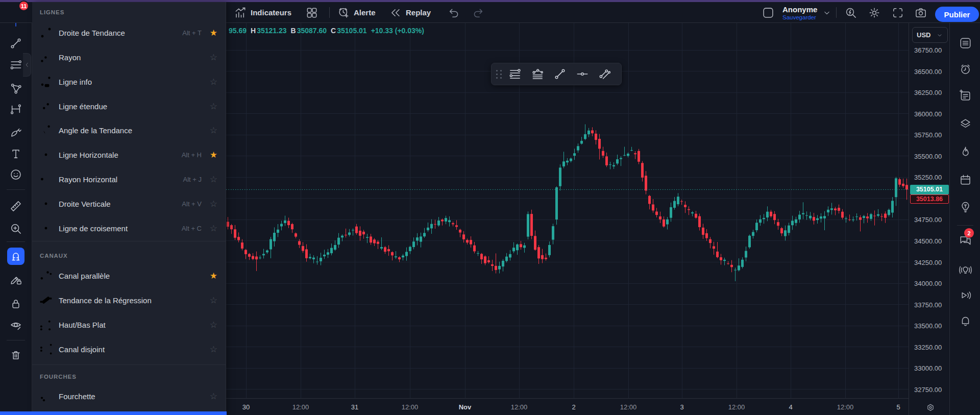  What do you see at coordinates (898, 13) in the screenshot?
I see `fullscreen-icon` at bounding box center [898, 13].